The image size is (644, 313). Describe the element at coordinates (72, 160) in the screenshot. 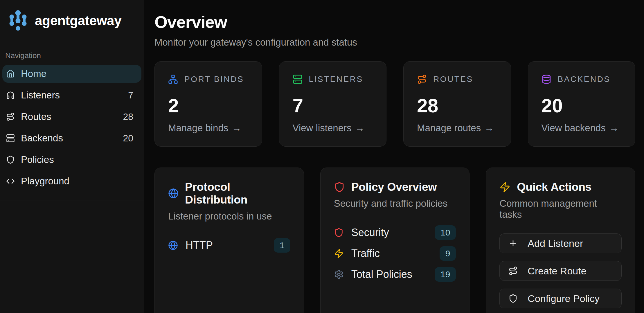

I see `sidebar-item-policies: Policies` at that location.